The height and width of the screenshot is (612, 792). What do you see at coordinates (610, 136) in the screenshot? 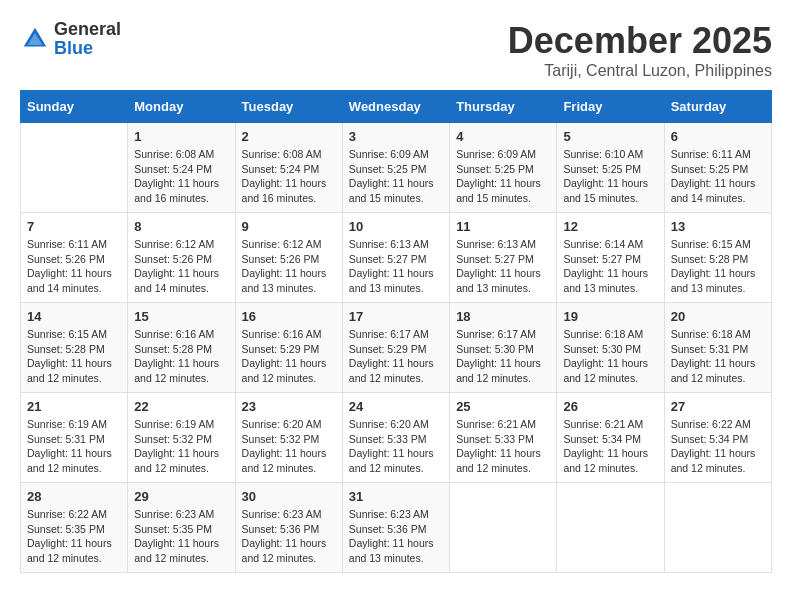
I see `day-number: 5` at bounding box center [610, 136].